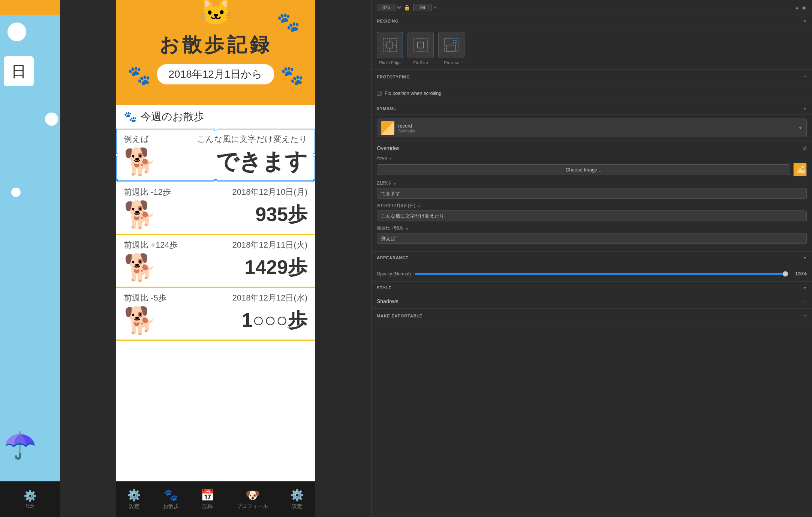 The height and width of the screenshot is (517, 812). Describe the element at coordinates (172, 117) in the screenshot. I see `weekly-title: 今週のお散歩` at that location.